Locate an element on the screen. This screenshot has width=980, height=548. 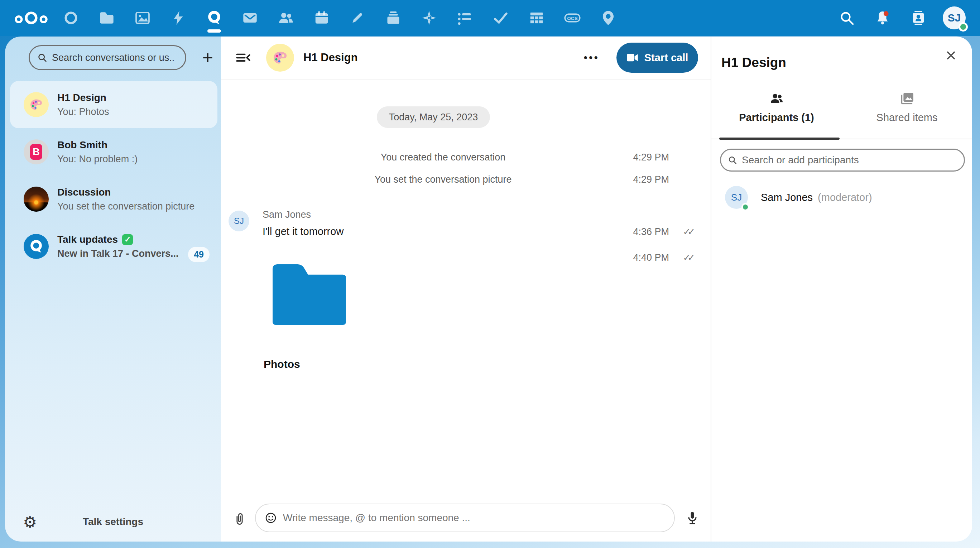
mail-icon is located at coordinates (250, 18).